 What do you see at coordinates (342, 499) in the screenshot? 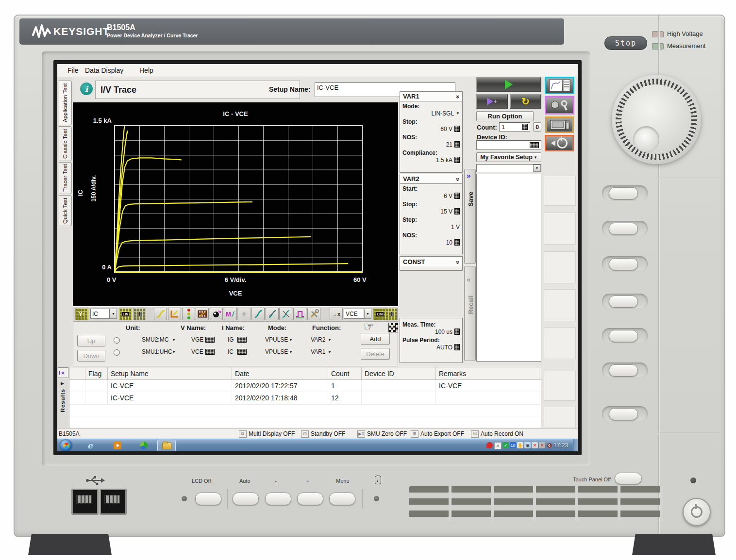
I see `menu-button` at bounding box center [342, 499].